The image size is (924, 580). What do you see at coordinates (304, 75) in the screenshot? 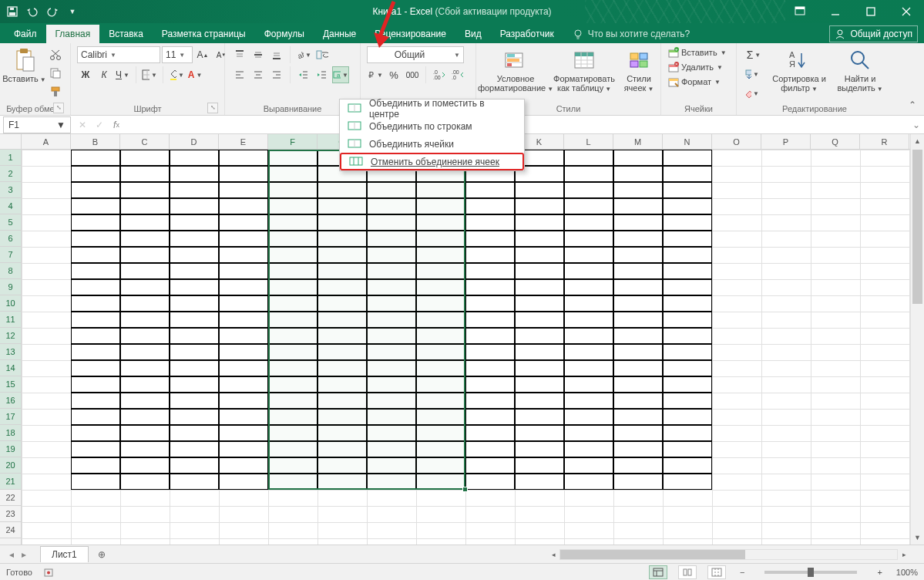
I see `decrease-indent-button` at bounding box center [304, 75].